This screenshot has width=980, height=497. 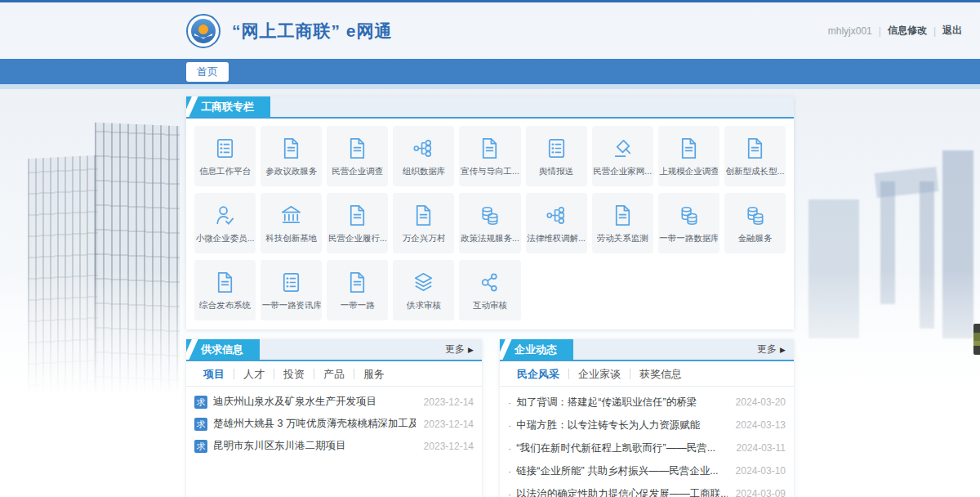 What do you see at coordinates (490, 306) in the screenshot?
I see `service-tile-label: 互动审核` at bounding box center [490, 306].